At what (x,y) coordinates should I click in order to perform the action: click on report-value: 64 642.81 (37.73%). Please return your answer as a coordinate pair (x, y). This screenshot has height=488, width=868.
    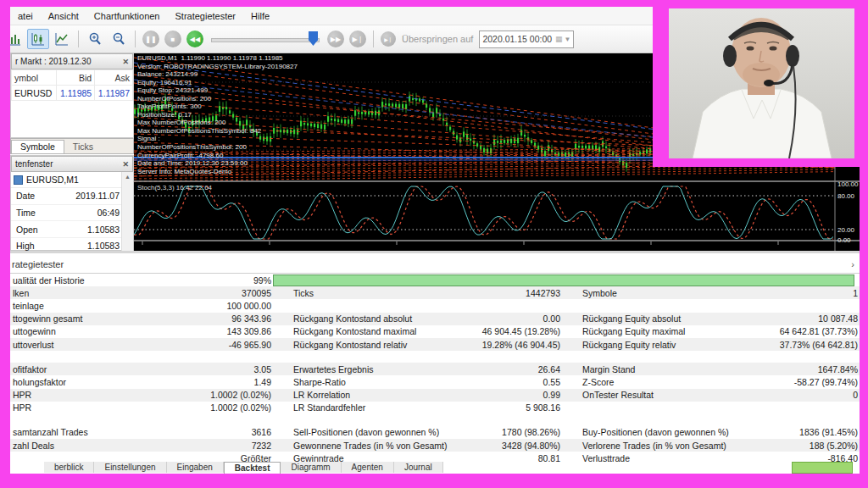
    Looking at the image, I should click on (809, 331).